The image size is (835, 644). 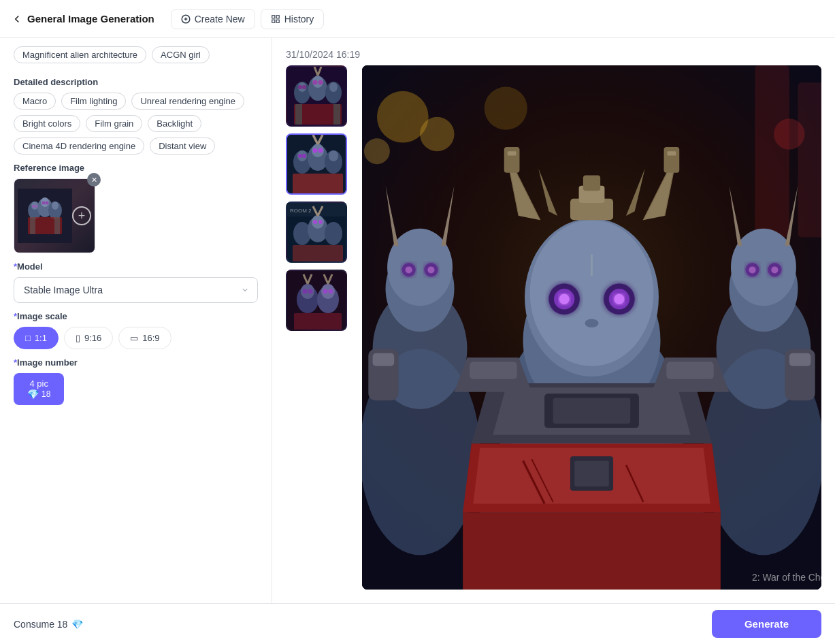 I want to click on app-header: General Image Generation Create New Hist…, so click(x=418, y=19).